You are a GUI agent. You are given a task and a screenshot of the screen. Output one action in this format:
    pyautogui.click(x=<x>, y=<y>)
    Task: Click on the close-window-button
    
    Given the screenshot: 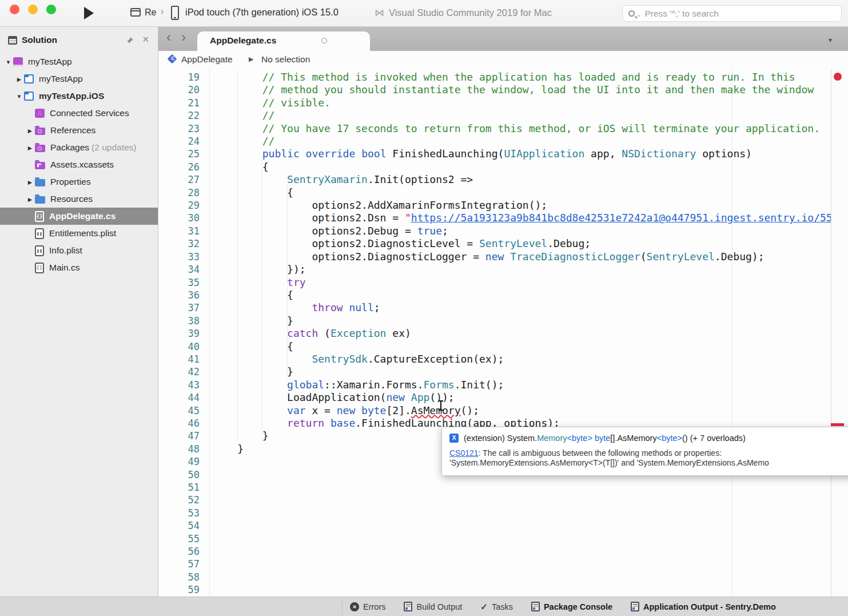 What is the action you would take?
    pyautogui.click(x=15, y=9)
    